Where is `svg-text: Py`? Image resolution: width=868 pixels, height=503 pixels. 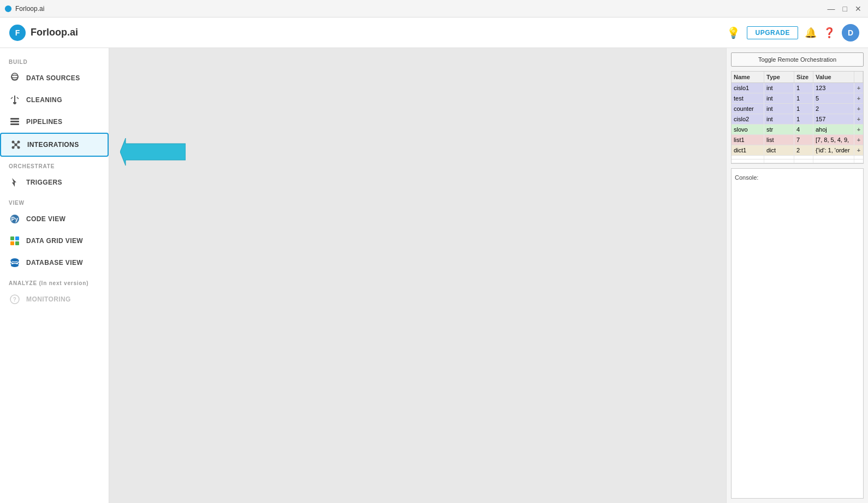 svg-text: Py is located at coordinates (14, 220).